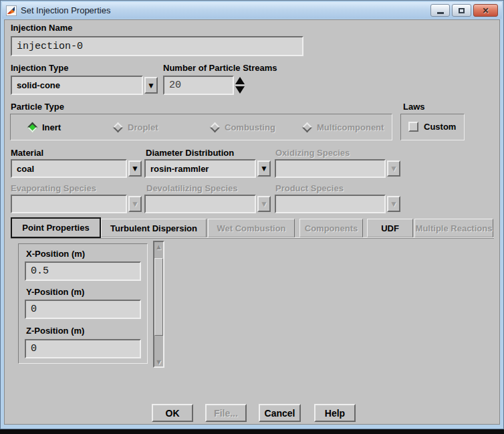 This screenshot has height=434, width=504. I want to click on evaporating-species-combo, so click(69, 204).